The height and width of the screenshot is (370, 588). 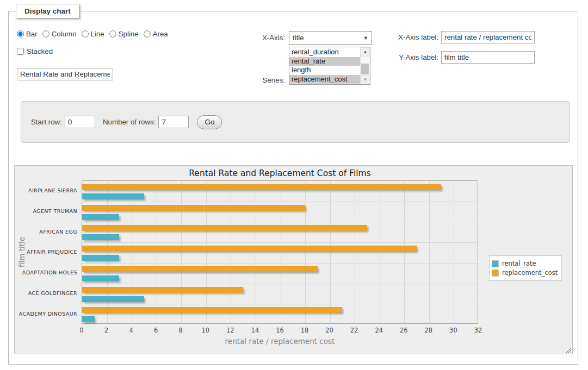 I want to click on series-option-replacement_cost: replacement_cost, so click(x=325, y=79).